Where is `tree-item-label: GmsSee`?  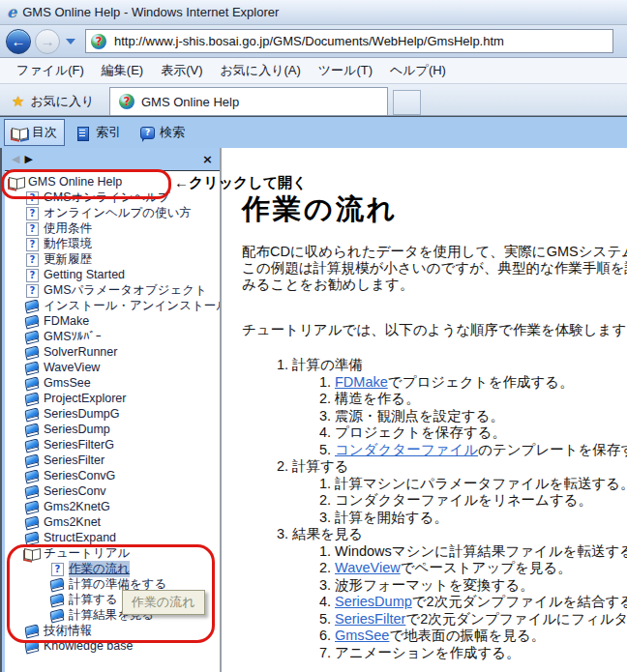 tree-item-label: GmsSee is located at coordinates (68, 383).